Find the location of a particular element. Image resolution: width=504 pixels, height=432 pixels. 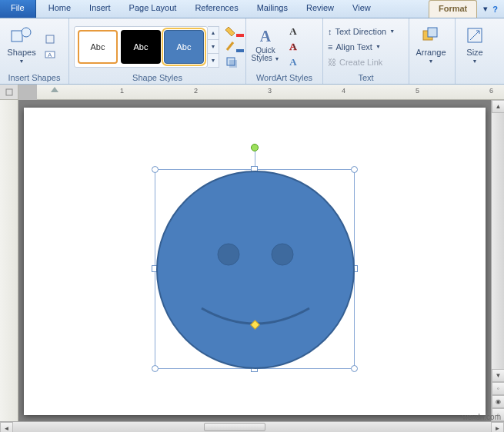

arrange-button: Arrange ▼ is located at coordinates (431, 47).